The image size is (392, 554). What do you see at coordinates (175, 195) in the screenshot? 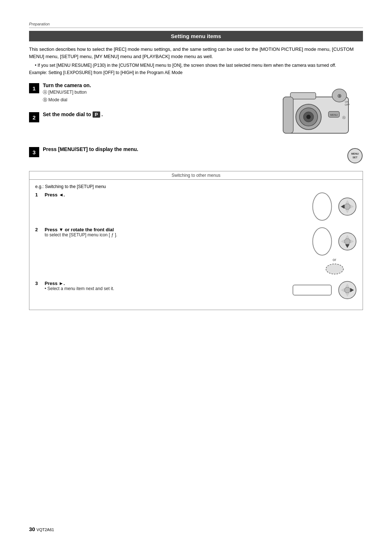
I see `sw-step-1-content: Press ◄.` at bounding box center [175, 195].